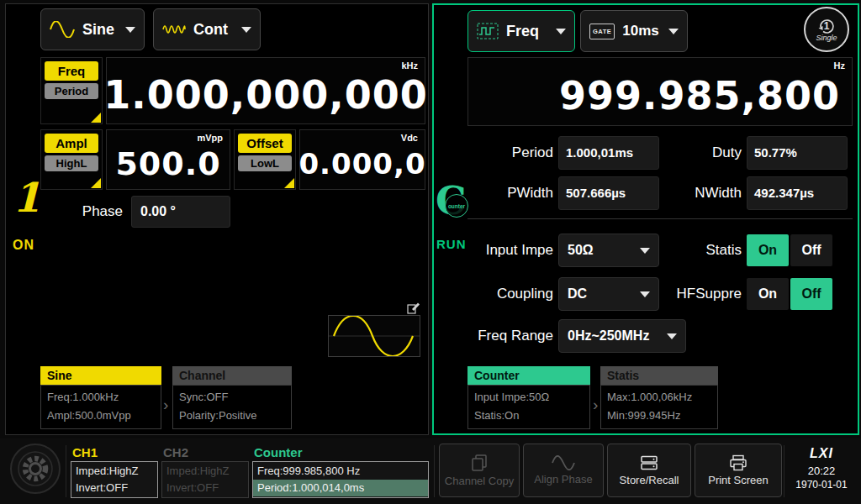 This screenshot has width=861, height=504. What do you see at coordinates (35, 469) in the screenshot?
I see `system-menu-button` at bounding box center [35, 469].